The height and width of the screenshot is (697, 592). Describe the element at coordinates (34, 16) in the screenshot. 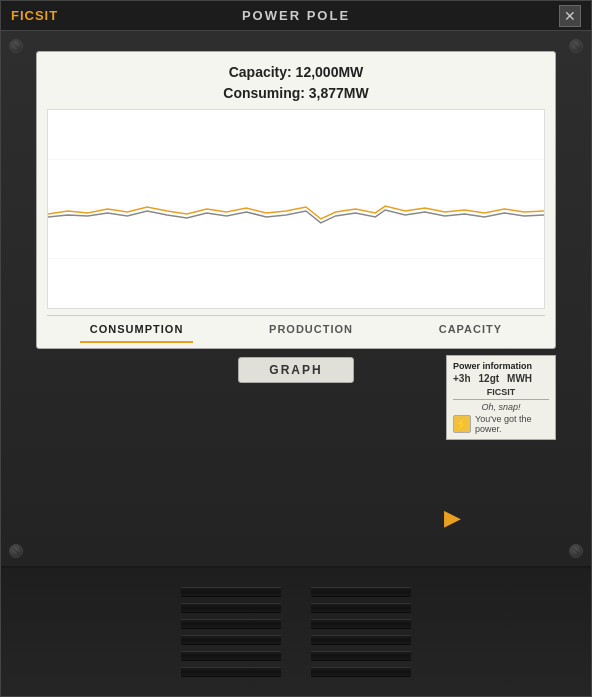

I see `logo-area: FICSIT` at that location.